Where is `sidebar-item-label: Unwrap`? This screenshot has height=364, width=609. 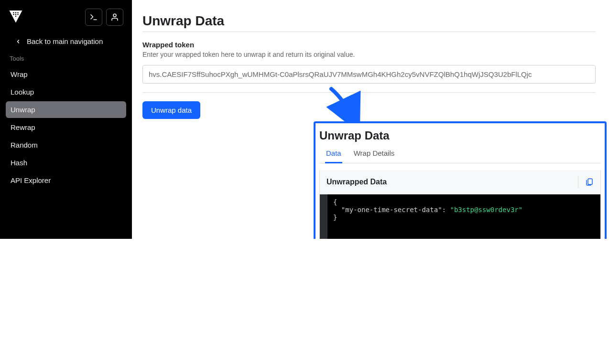 sidebar-item-label: Unwrap is located at coordinates (23, 110).